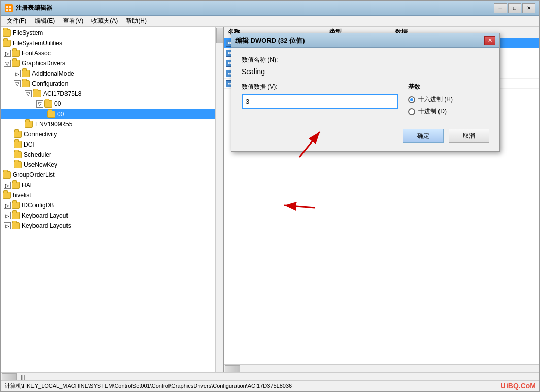 The image size is (540, 392). What do you see at coordinates (449, 100) in the screenshot?
I see `dialog-radios: 基数 十六进制 (H) 十进制 (D)` at bounding box center [449, 100].